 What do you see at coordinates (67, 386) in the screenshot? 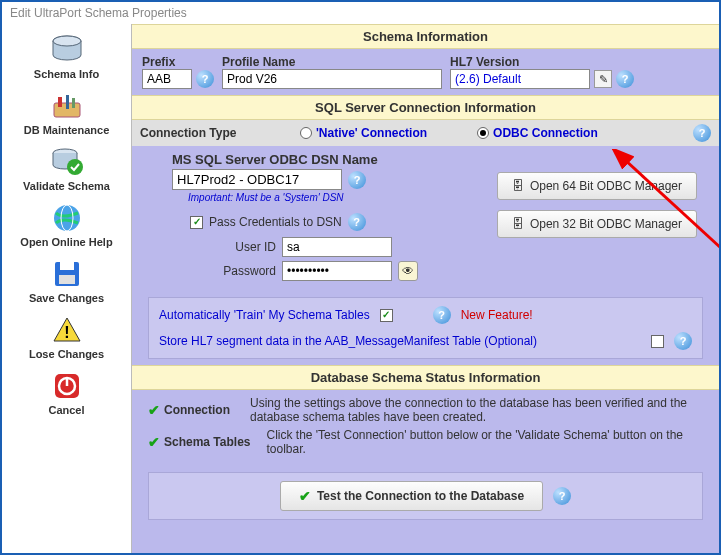
I see `power-icon` at bounding box center [67, 386].